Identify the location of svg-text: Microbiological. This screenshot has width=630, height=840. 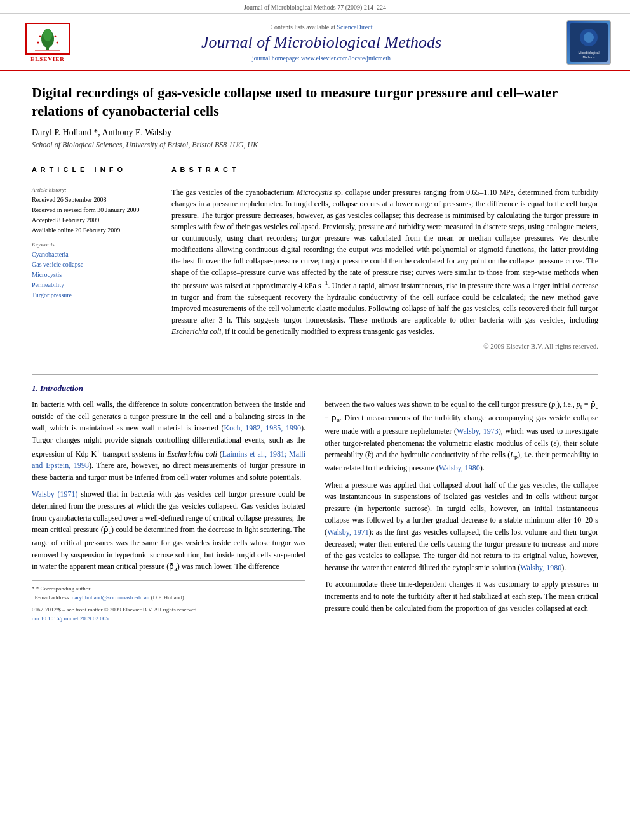
(588, 53).